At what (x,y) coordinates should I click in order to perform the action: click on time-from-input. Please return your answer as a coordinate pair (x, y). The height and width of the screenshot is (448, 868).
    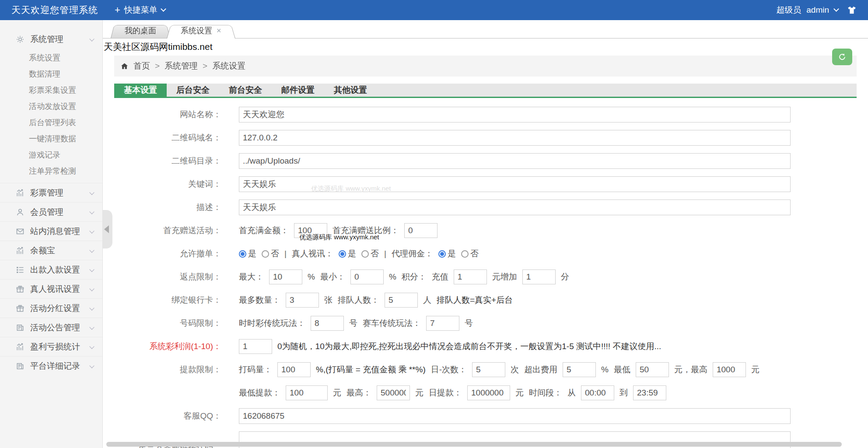
    Looking at the image, I should click on (598, 393).